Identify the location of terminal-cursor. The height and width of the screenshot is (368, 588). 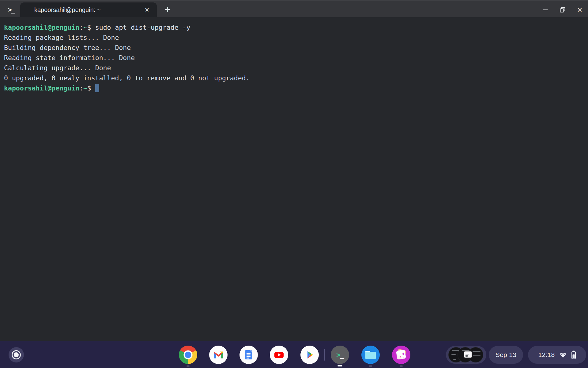
(97, 88).